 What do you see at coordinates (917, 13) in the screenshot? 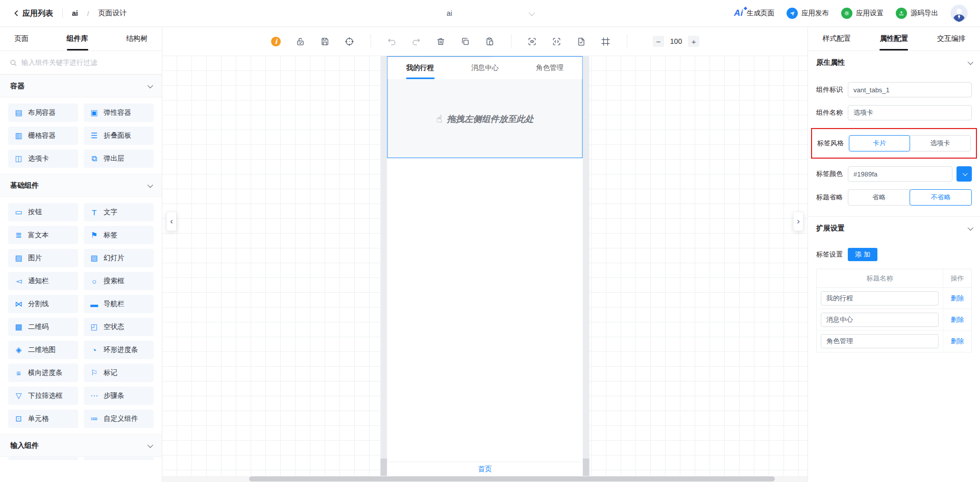
I see `source-export-button: 源码导出` at bounding box center [917, 13].